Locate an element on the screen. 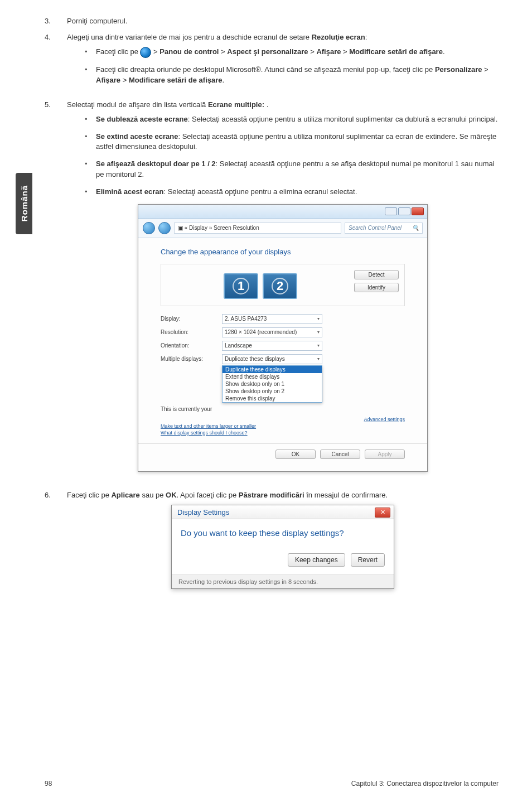  step-4-number: 4. is located at coordinates (56, 62).